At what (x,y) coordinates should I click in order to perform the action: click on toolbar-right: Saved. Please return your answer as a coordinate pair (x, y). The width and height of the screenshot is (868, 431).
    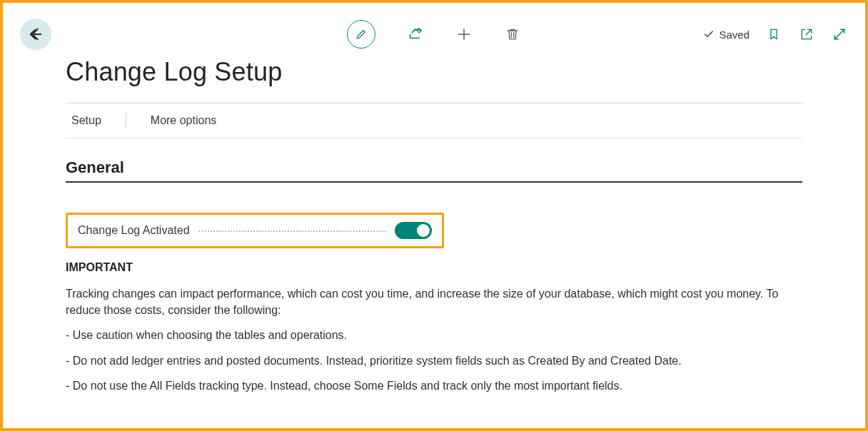
    Looking at the image, I should click on (775, 34).